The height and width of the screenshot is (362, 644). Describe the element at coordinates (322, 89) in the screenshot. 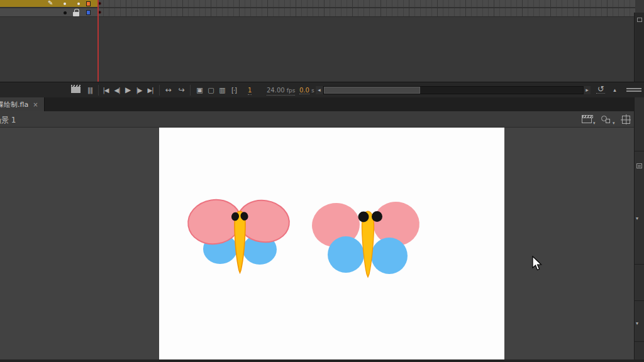

I see `timeline-toolbar: ‖‖ |◀ ◀| ▶ |▶ ▶| ↔ ↪ ▣ ▢ ▥ [·] 1 24.00 f…` at that location.